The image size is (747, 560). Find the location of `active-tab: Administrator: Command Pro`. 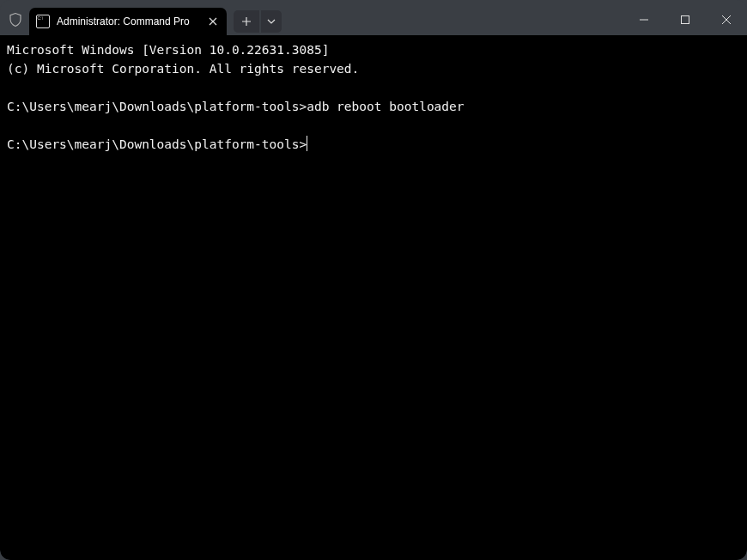

active-tab: Administrator: Command Pro is located at coordinates (128, 21).